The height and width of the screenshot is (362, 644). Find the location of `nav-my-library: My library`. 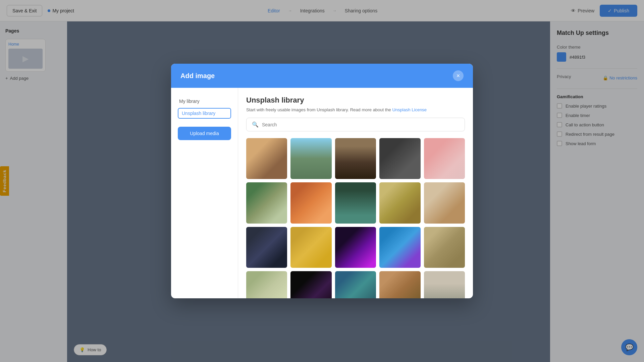

nav-my-library: My library is located at coordinates (205, 101).